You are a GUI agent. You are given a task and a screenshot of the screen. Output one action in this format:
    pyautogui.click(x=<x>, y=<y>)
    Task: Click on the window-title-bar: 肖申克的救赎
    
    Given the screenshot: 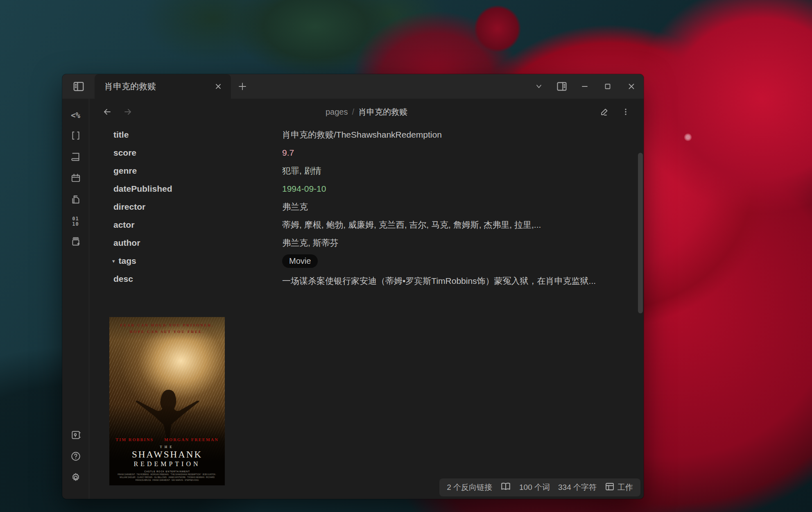 What is the action you would take?
    pyautogui.click(x=353, y=86)
    